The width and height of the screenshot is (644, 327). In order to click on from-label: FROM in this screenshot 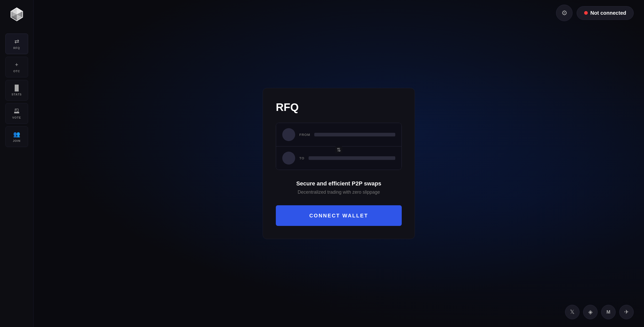, I will do `click(305, 135)`.